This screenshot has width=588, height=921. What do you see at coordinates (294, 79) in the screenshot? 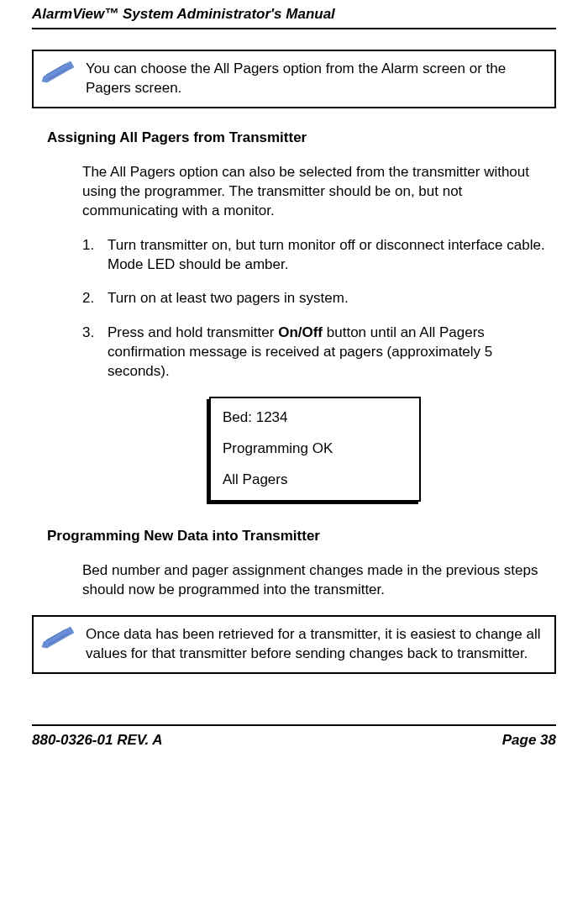
I see `note-box-1: You can choose the All Pagers option fro…` at bounding box center [294, 79].